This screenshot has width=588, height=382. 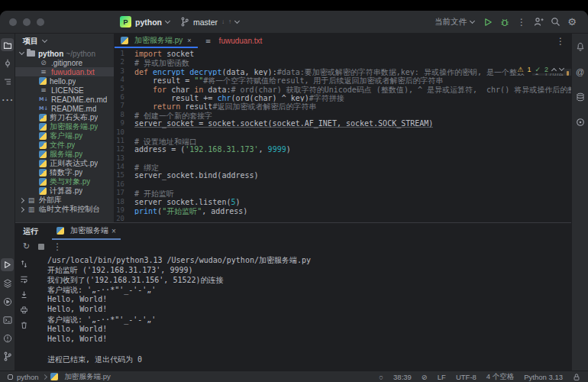 What do you see at coordinates (64, 99) in the screenshot?
I see `tree-item: M↓README.en.md` at bounding box center [64, 99].